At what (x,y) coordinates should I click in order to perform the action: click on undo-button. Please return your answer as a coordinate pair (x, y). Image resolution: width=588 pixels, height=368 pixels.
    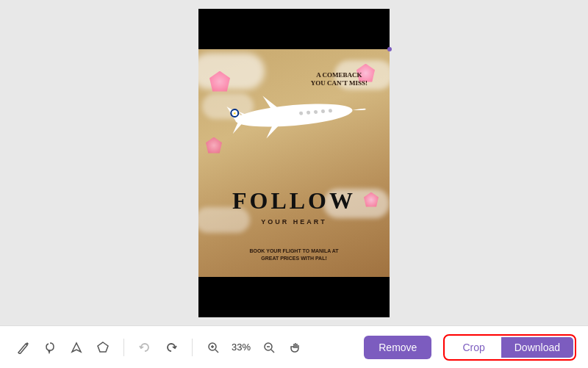
    Looking at the image, I should click on (145, 347).